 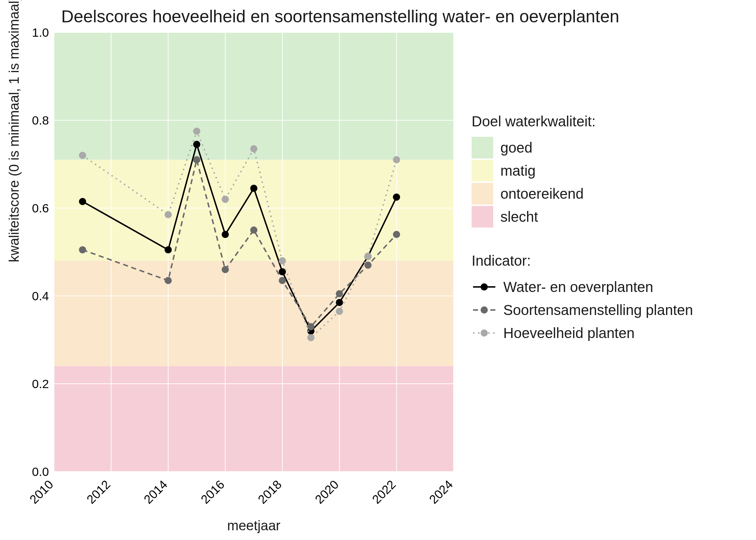 What do you see at coordinates (327, 492) in the screenshot?
I see `x-tick-label: 2020` at bounding box center [327, 492].